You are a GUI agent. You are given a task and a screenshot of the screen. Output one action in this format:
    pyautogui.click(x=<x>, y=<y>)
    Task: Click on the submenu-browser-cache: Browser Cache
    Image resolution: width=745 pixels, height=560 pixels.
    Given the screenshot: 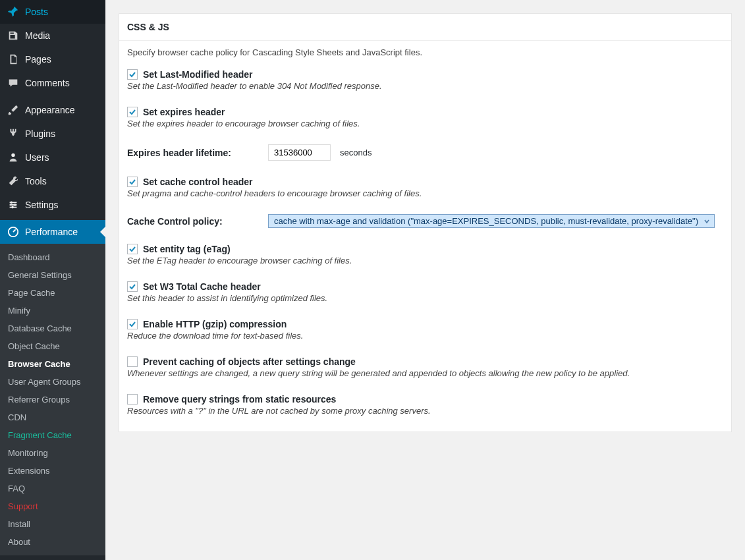 What is the action you would take?
    pyautogui.click(x=53, y=364)
    